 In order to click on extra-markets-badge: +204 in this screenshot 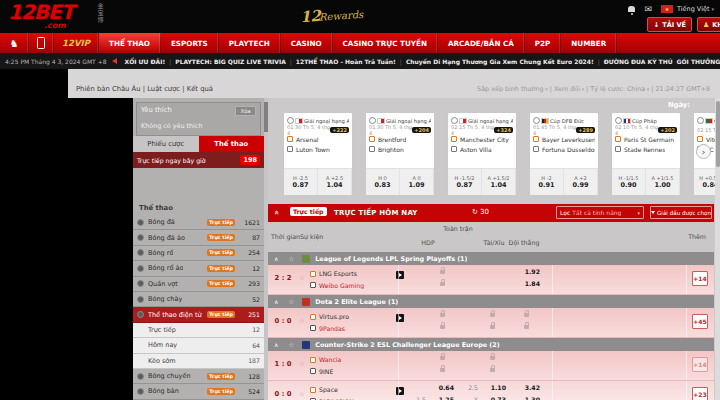, I will do `click(422, 130)`.